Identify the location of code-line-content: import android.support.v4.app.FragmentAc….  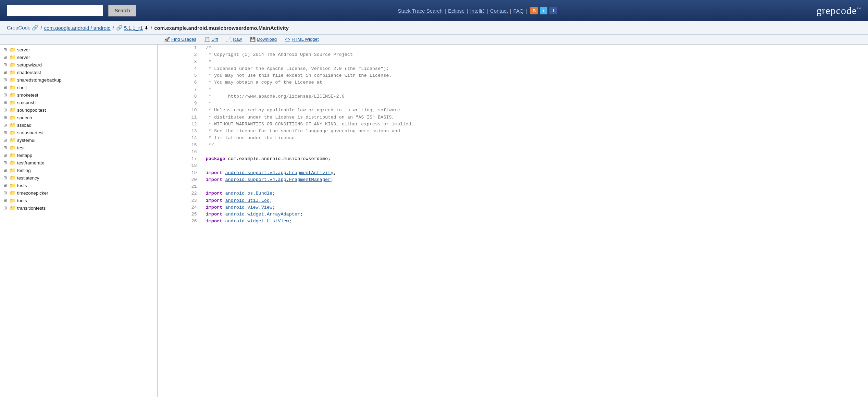
(535, 173).